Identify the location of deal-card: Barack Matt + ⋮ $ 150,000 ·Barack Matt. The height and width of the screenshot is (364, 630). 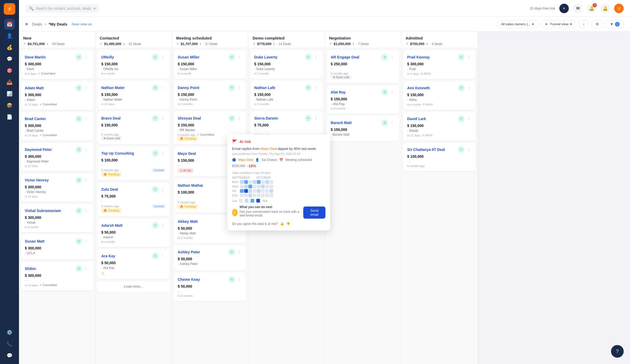
(363, 129).